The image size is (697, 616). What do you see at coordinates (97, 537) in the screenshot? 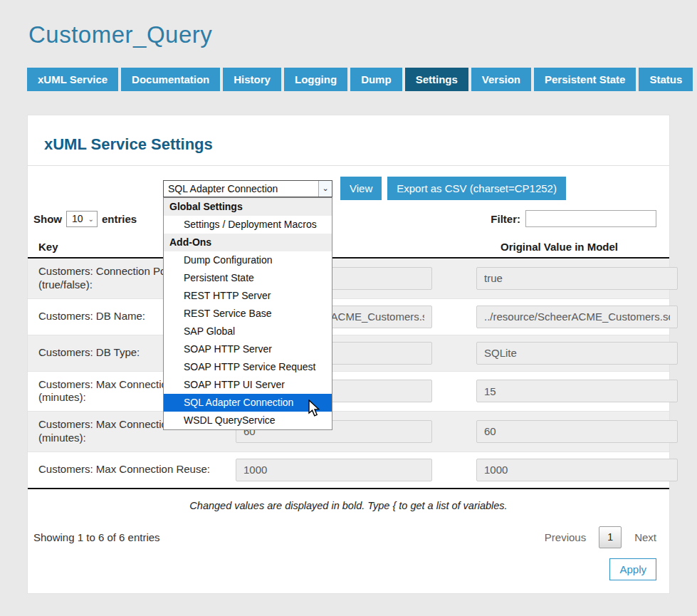
I see `showing-entries: Showing 1 to 6 of 6 entries` at bounding box center [97, 537].